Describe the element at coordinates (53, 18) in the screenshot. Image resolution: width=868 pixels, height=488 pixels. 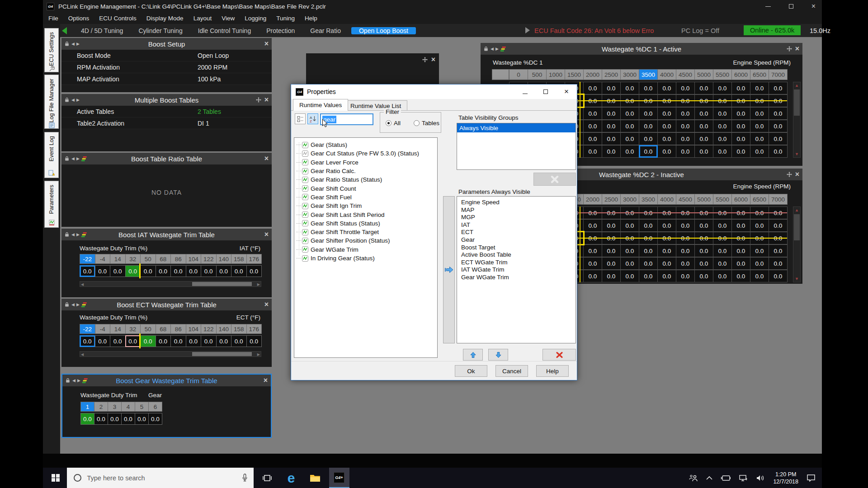
I see `menu-file: File` at that location.